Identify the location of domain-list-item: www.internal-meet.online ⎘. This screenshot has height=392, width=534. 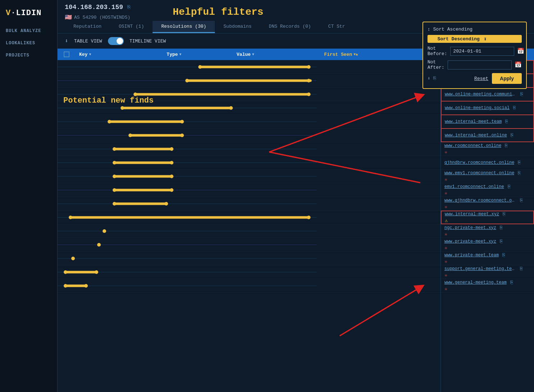
(487, 135).